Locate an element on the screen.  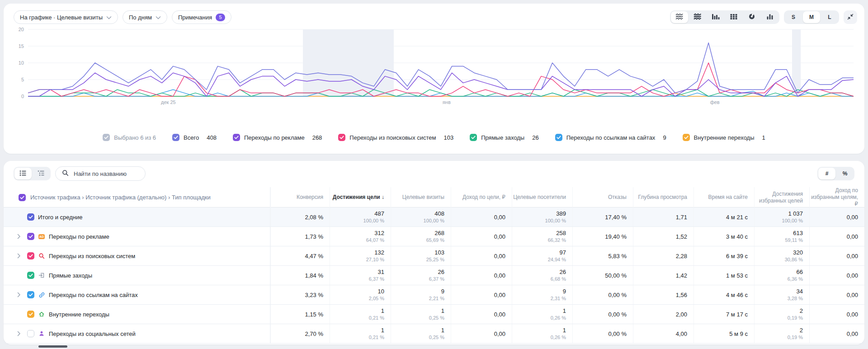
search-icon is located at coordinates (65, 174).